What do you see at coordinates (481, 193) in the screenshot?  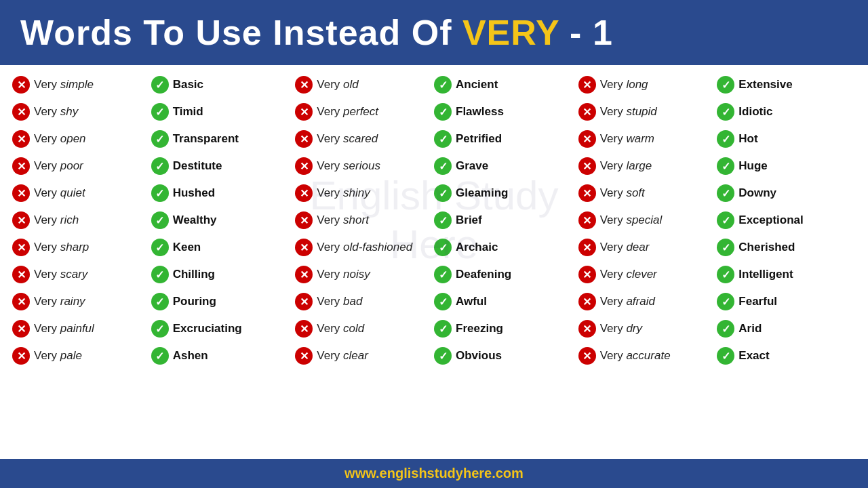 I see `replacement-label: Gleaming` at bounding box center [481, 193].